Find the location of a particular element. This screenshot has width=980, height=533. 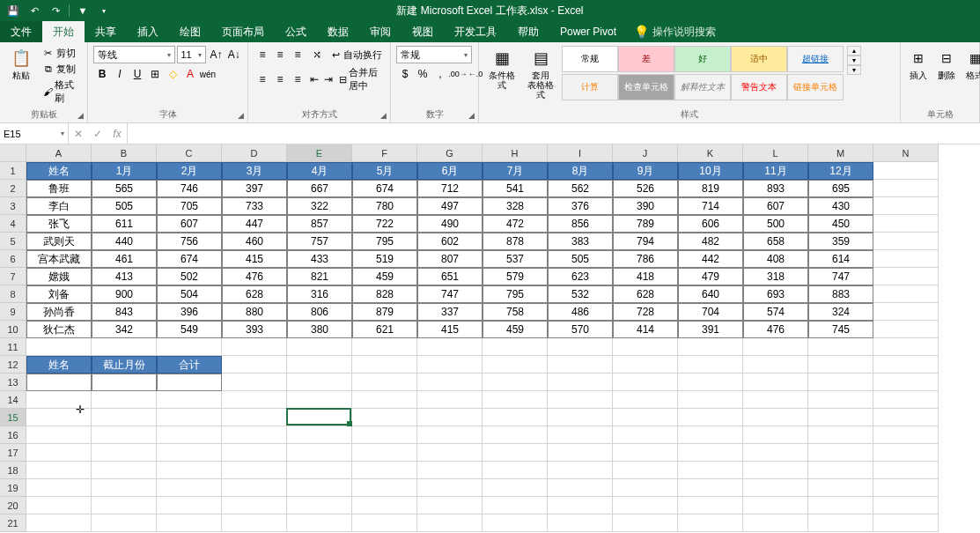

cell-K3: 714 is located at coordinates (711, 206).